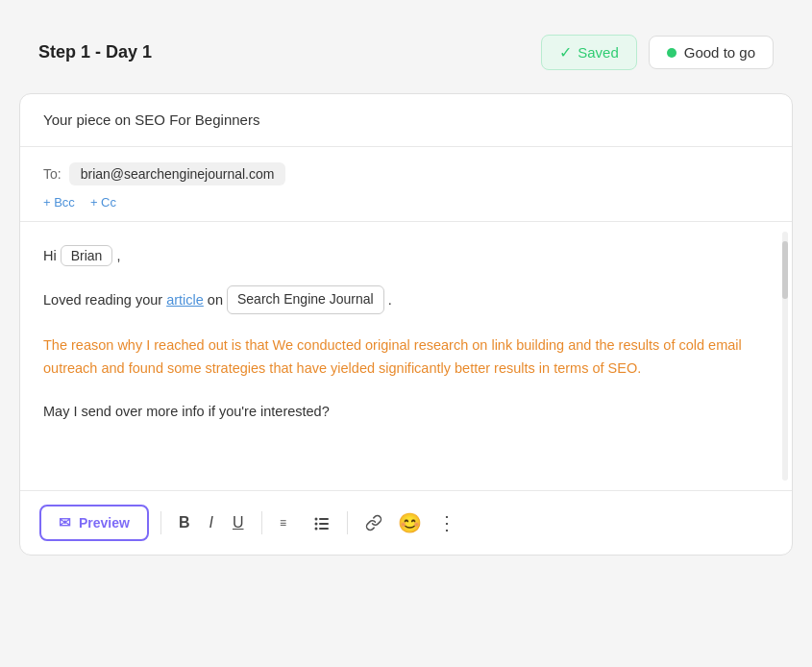 This screenshot has width=812, height=667. I want to click on unordered-list-button, so click(322, 523).